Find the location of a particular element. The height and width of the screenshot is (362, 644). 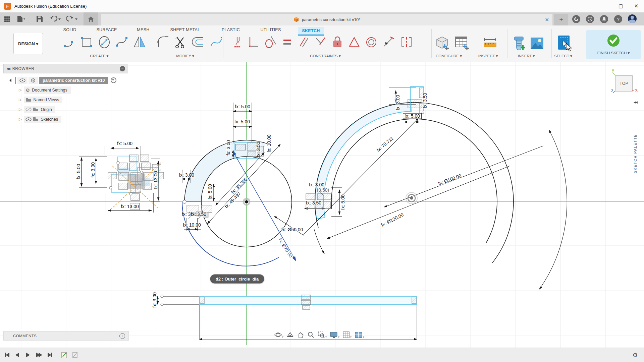

coincident-constraint-icon is located at coordinates (237, 42).